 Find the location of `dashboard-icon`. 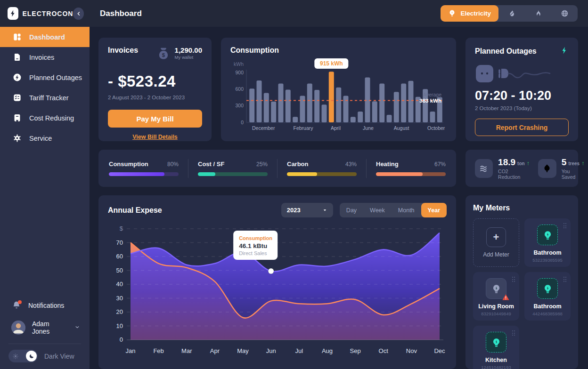

dashboard-icon is located at coordinates (17, 37).